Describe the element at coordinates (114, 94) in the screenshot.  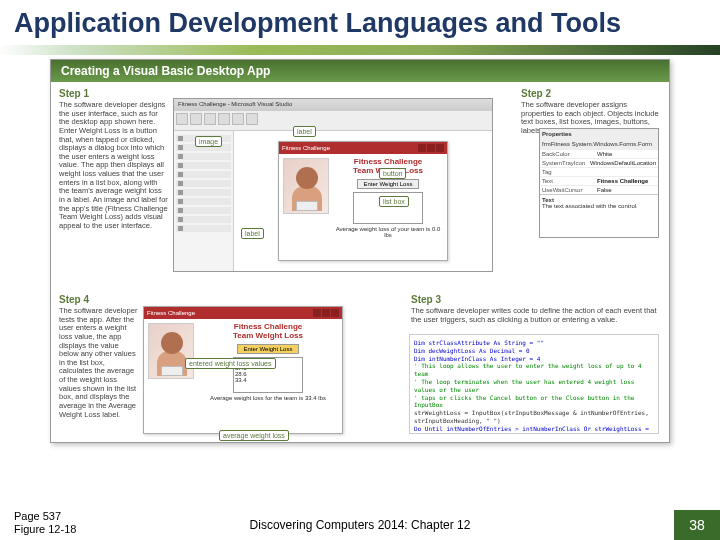
I see `step-1-label: Step 1` at that location.